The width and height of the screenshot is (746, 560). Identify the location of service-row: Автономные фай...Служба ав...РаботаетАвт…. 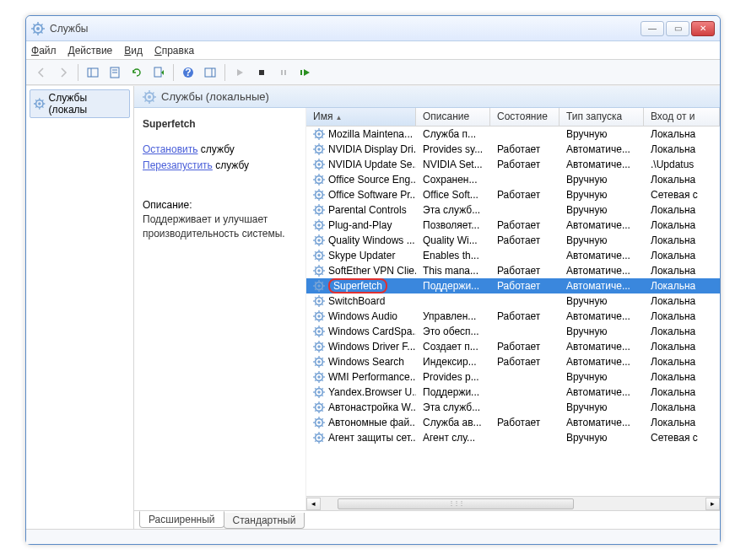
(513, 423).